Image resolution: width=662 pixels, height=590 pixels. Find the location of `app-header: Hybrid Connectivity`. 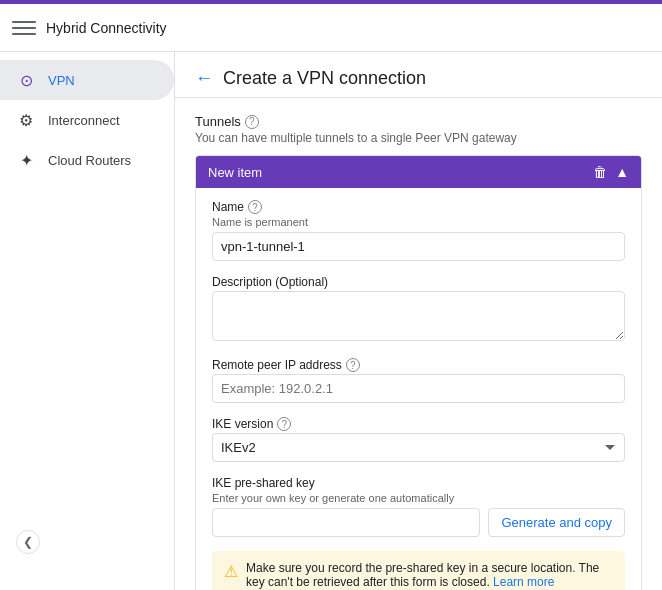

app-header: Hybrid Connectivity is located at coordinates (331, 28).